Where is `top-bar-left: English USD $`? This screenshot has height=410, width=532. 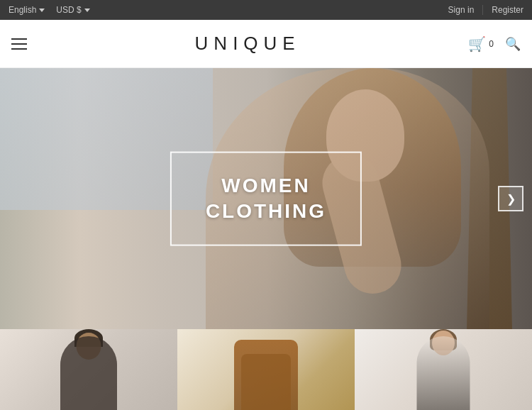
top-bar-left: English USD $ is located at coordinates (50, 10).